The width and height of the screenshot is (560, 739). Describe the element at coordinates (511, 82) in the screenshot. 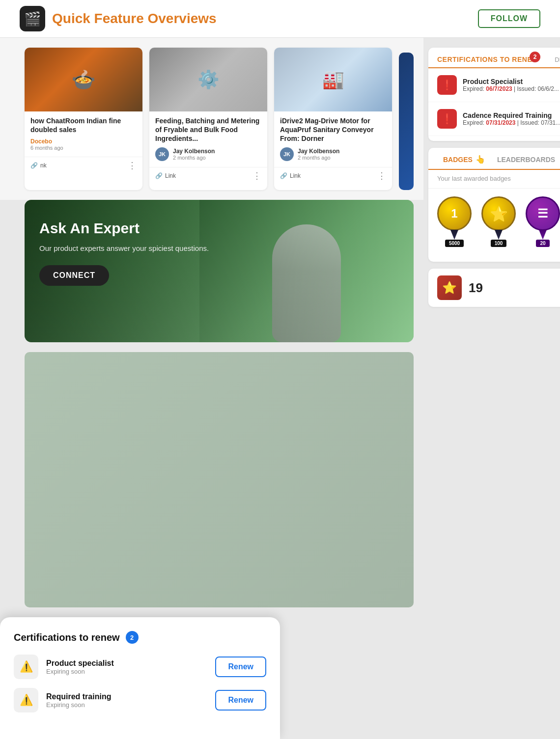

I see `cert-name-1: Product Specialist` at that location.